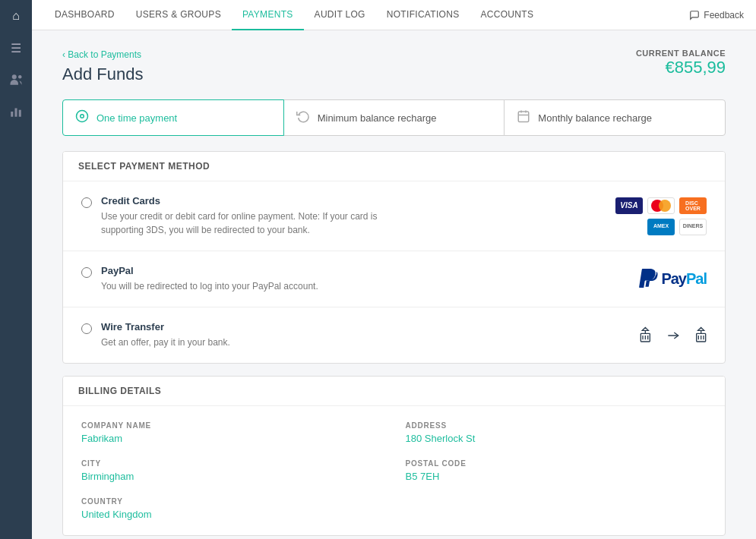  What do you see at coordinates (137, 118) in the screenshot?
I see `tab-one-time-label: One time payment` at bounding box center [137, 118].